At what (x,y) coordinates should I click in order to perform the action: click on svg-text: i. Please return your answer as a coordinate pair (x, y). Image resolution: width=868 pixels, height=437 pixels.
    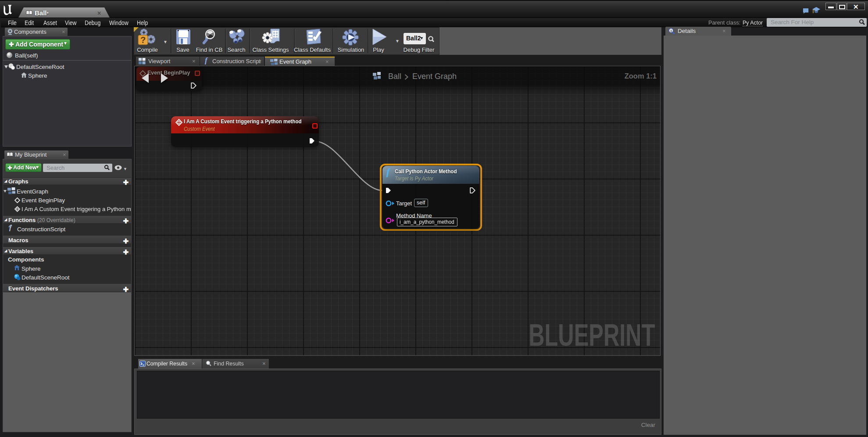
    Looking at the image, I should click on (671, 31).